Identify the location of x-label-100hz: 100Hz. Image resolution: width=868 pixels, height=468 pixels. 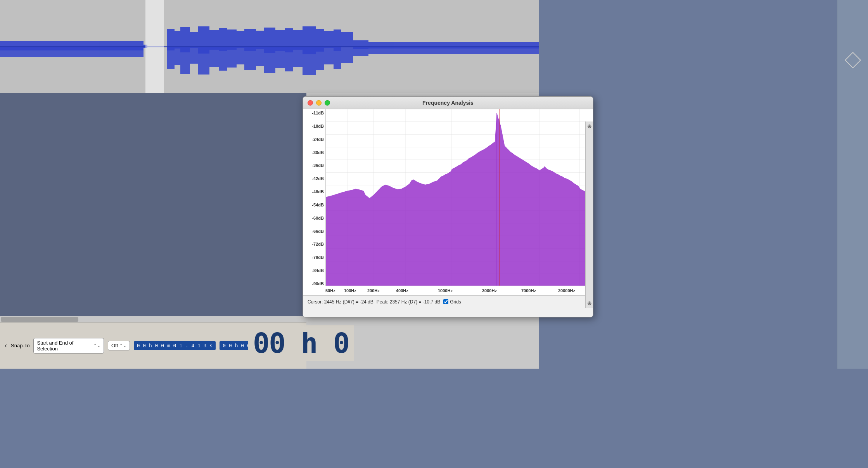
(350, 291).